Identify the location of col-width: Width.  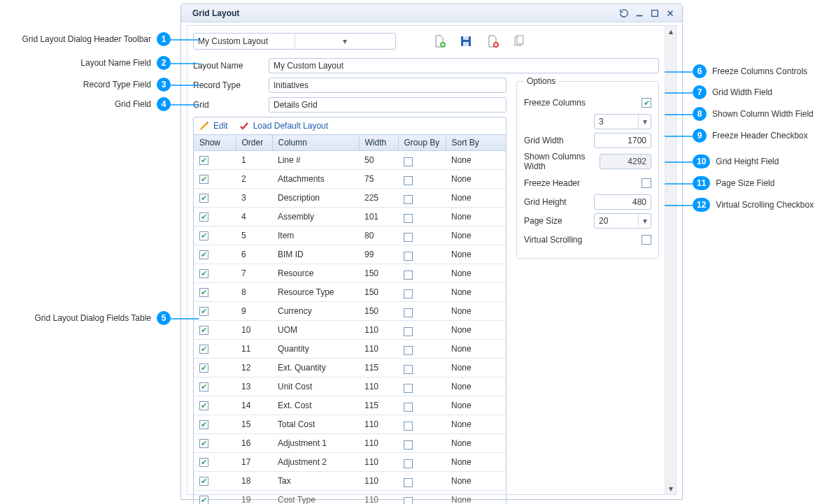
(378, 143).